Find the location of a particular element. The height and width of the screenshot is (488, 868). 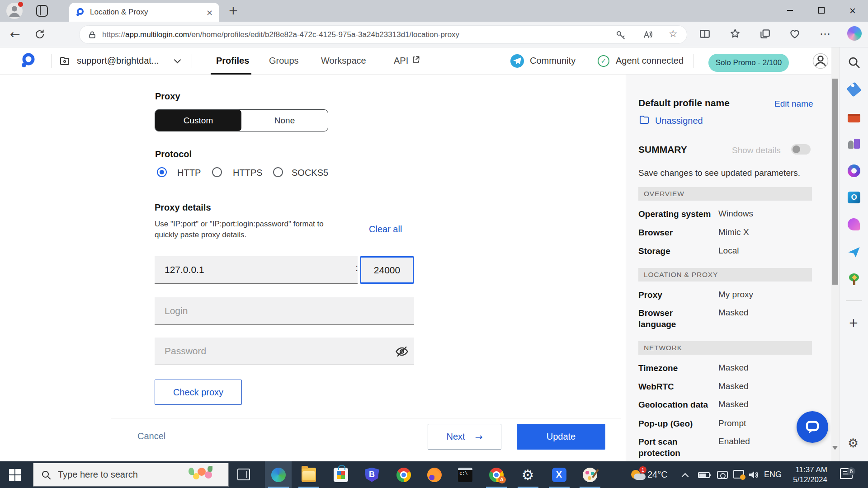

chevron-down-icon is located at coordinates (177, 60).